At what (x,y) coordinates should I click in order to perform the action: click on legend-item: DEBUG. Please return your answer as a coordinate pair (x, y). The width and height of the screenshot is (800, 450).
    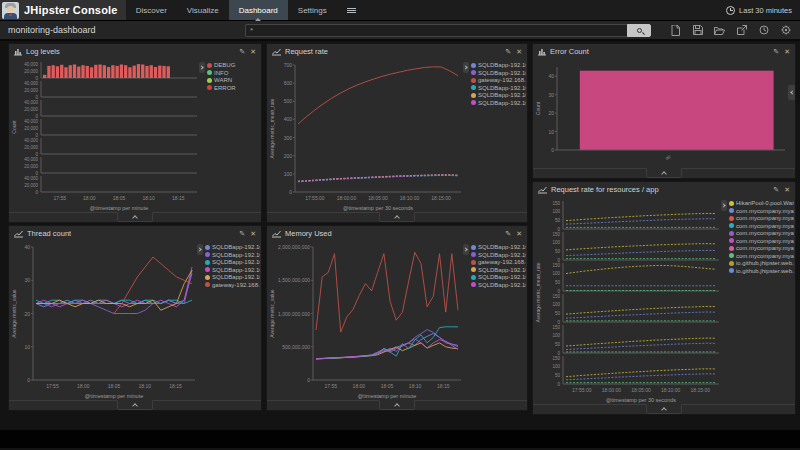
    Looking at the image, I should click on (234, 65).